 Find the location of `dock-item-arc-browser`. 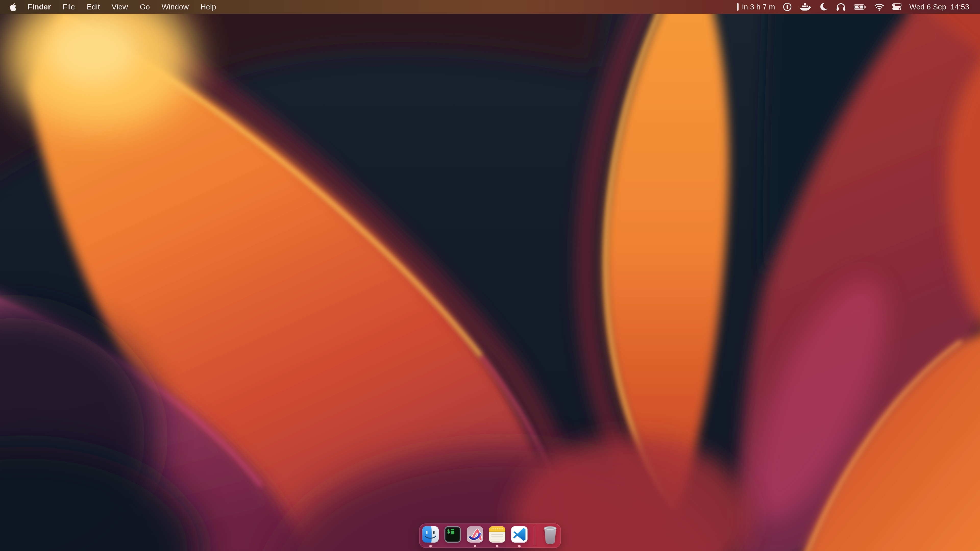

dock-item-arc-browser is located at coordinates (475, 535).